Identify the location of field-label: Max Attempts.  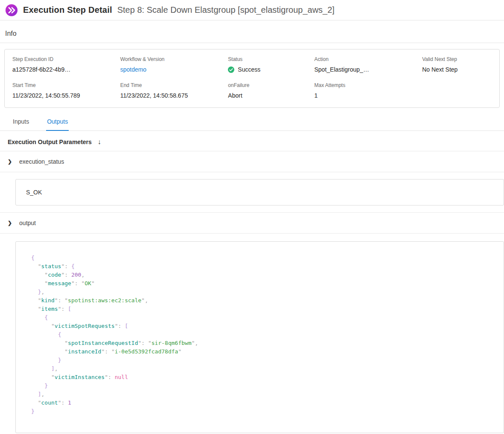
(368, 85).